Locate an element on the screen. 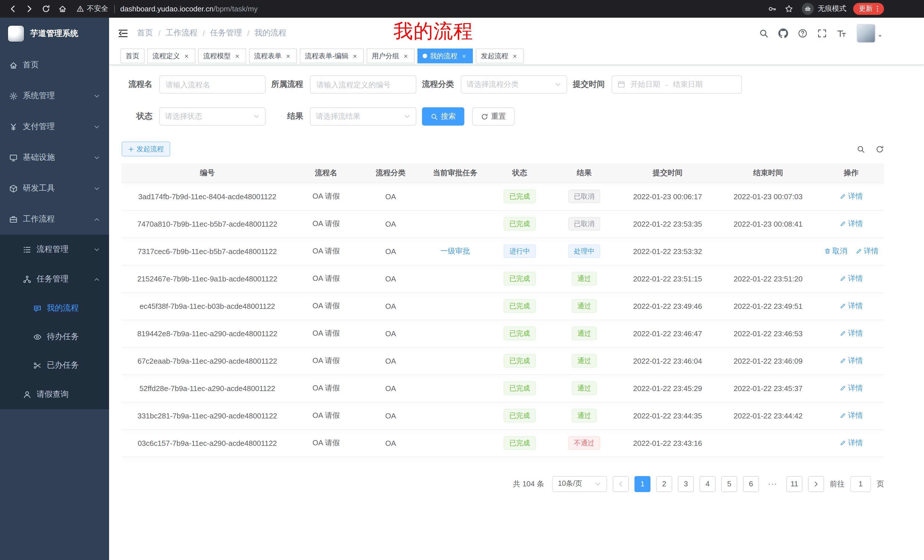  cell-category: OA is located at coordinates (391, 251).